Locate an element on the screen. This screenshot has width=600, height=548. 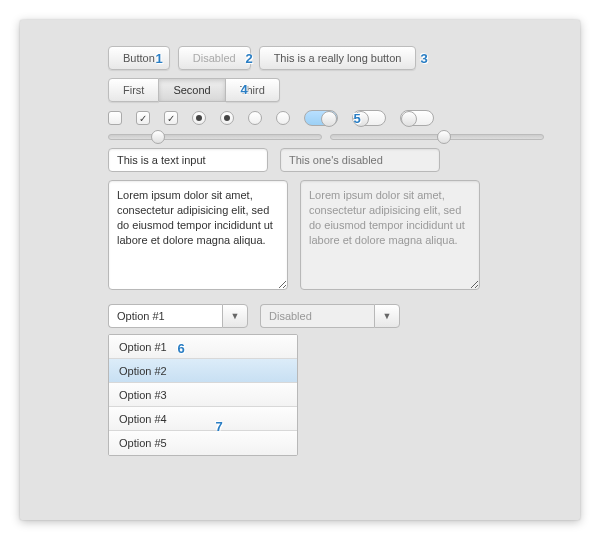
segmented-control: First Second Third is located at coordinates (194, 90).